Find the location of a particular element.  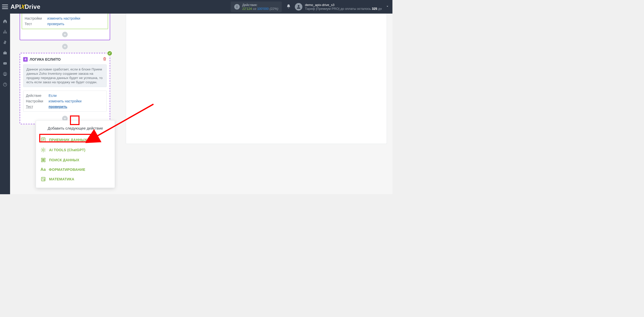

add-action-popup: Добавить следующее действие ПРИЕМНИК ДАН… is located at coordinates (75, 154).